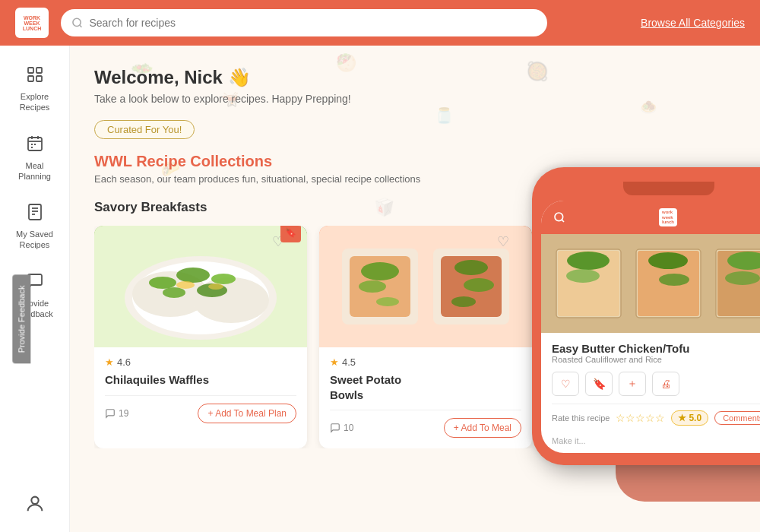  What do you see at coordinates (690, 418) in the screenshot?
I see `phone-score-badge: ★ 5.0` at bounding box center [690, 418].